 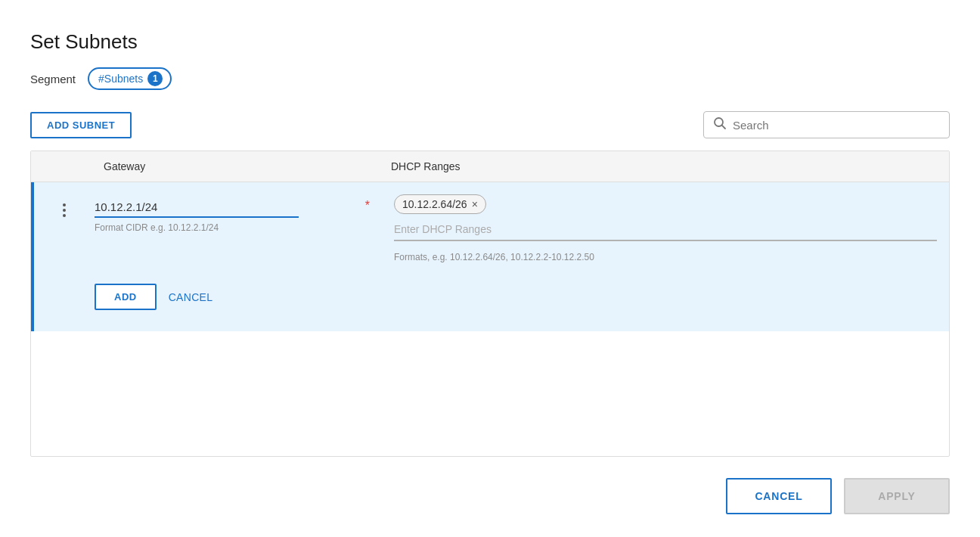 What do you see at coordinates (64, 210) in the screenshot?
I see `dot2` at bounding box center [64, 210].